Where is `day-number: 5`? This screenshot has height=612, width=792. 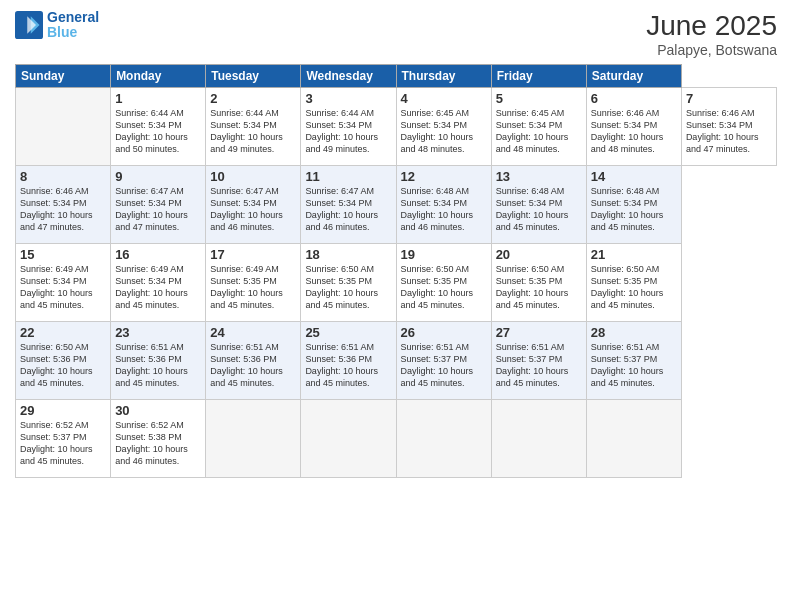
day-number: 5 is located at coordinates (539, 98).